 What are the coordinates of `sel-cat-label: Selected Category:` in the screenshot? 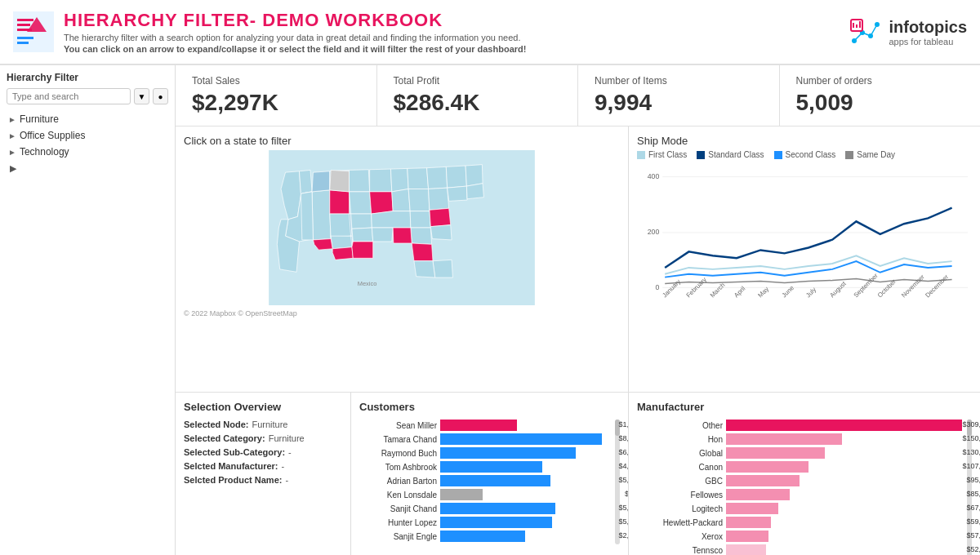 It's located at (225, 438).